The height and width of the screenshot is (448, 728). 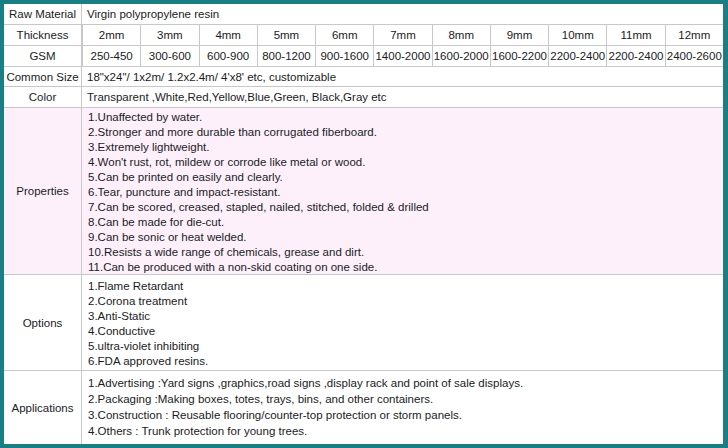 I want to click on gsm-cell: 900-1600, so click(x=344, y=56).